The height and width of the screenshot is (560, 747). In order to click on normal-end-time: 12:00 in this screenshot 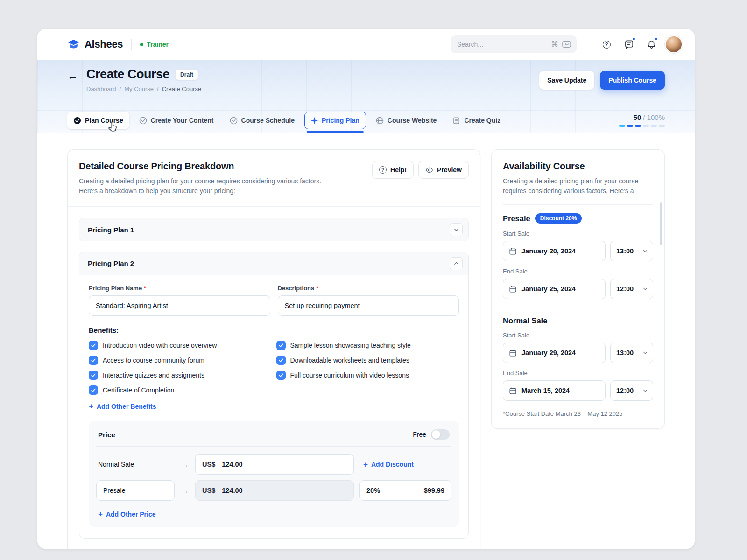, I will do `click(625, 391)`.